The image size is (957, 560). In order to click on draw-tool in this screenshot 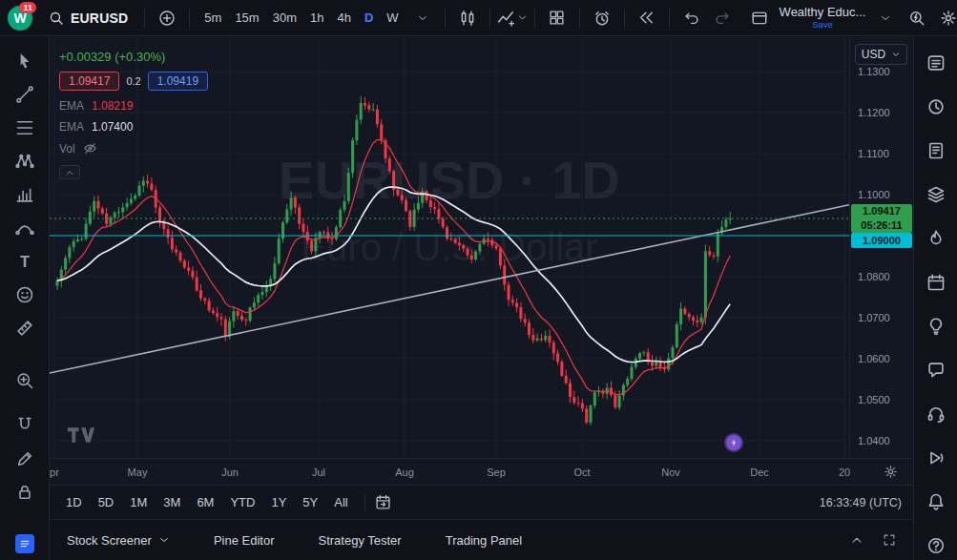, I will do `click(25, 459)`.